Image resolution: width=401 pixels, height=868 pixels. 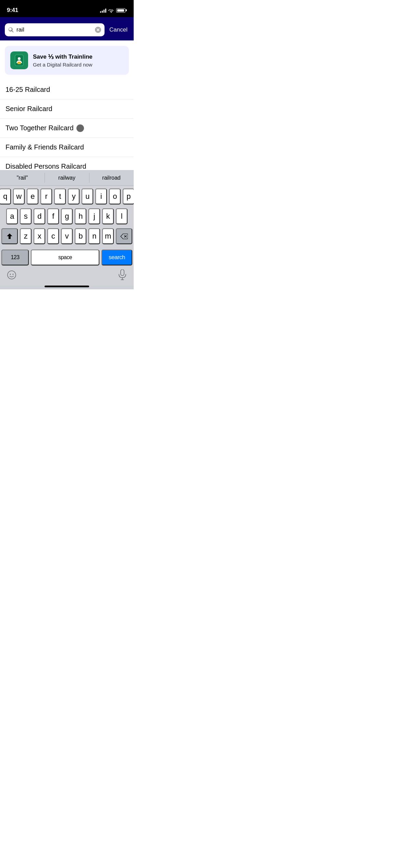 I want to click on search-input-wrapper, so click(x=55, y=30).